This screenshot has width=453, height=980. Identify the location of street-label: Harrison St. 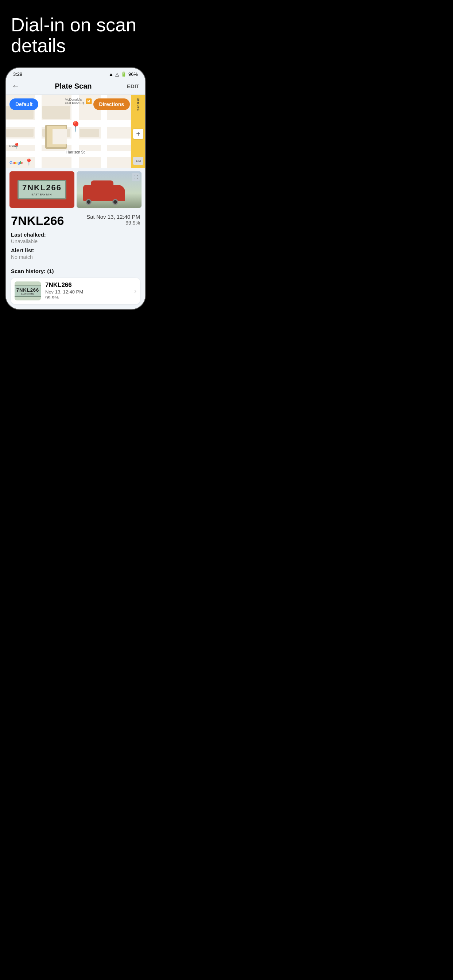
(75, 152).